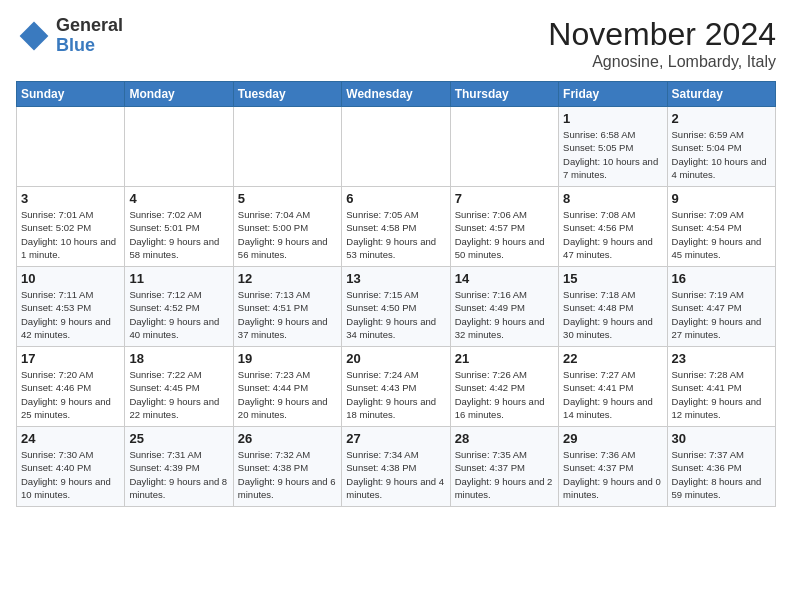 The height and width of the screenshot is (612, 792). Describe the element at coordinates (612, 438) in the screenshot. I see `day-number: 29` at that location.